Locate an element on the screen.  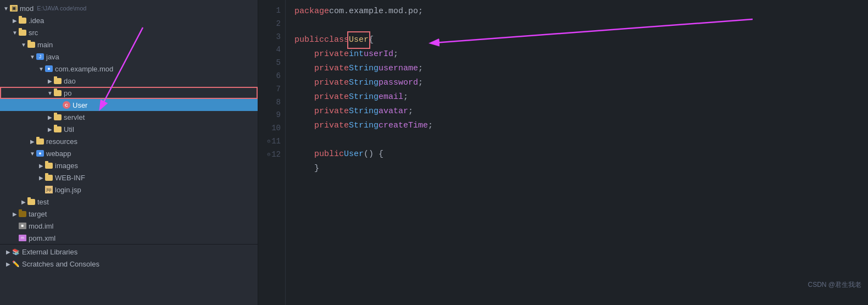
sidebar-item-resources: resources is located at coordinates (129, 141).